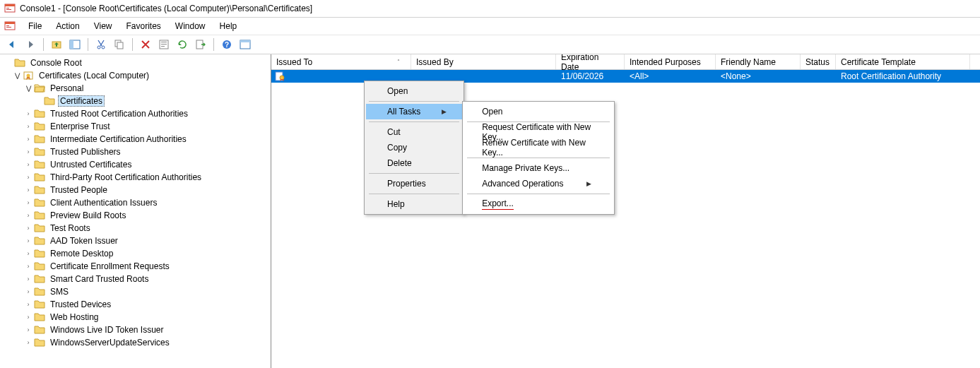 The image size is (980, 368). Describe the element at coordinates (414, 204) in the screenshot. I see `ctx-help: Help` at that location.